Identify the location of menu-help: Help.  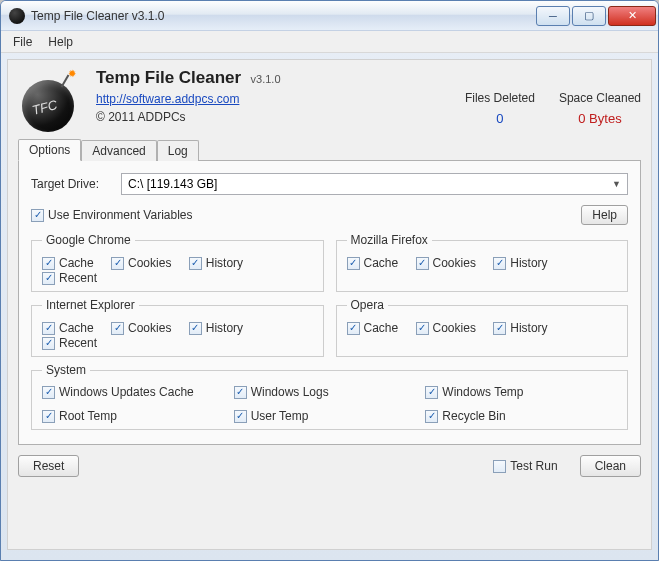
(60, 42).